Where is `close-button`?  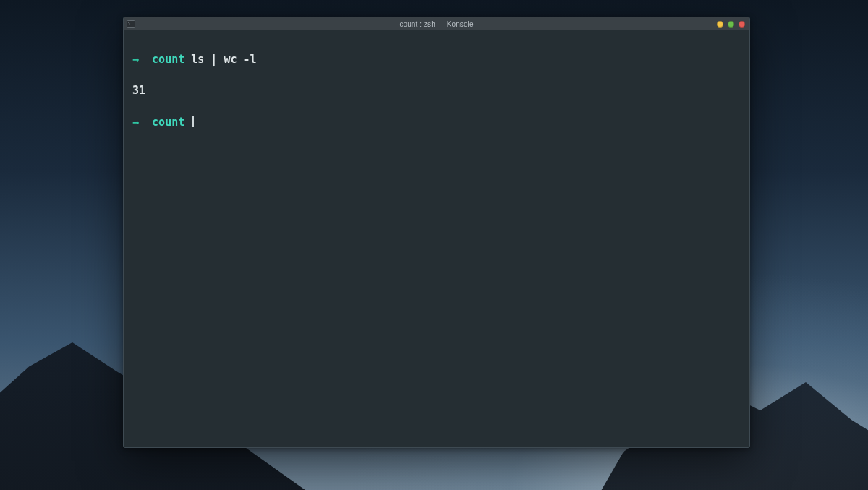
close-button is located at coordinates (742, 25).